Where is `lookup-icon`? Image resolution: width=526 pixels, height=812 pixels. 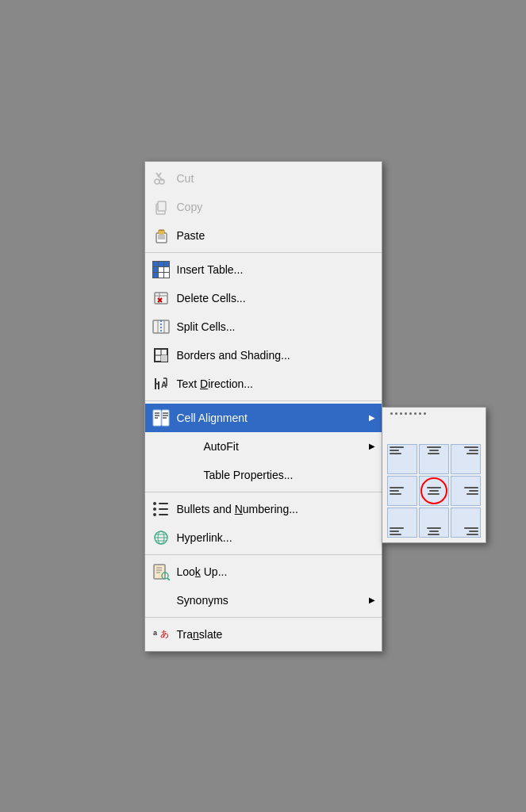
lookup-icon is located at coordinates (161, 572).